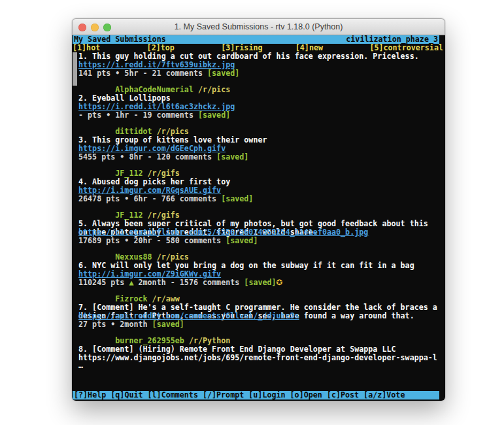 This screenshot has height=425, width=504. Describe the element at coordinates (261, 248) in the screenshot. I see `submission-author-line: Nexxus88 /r/pics` at that location.